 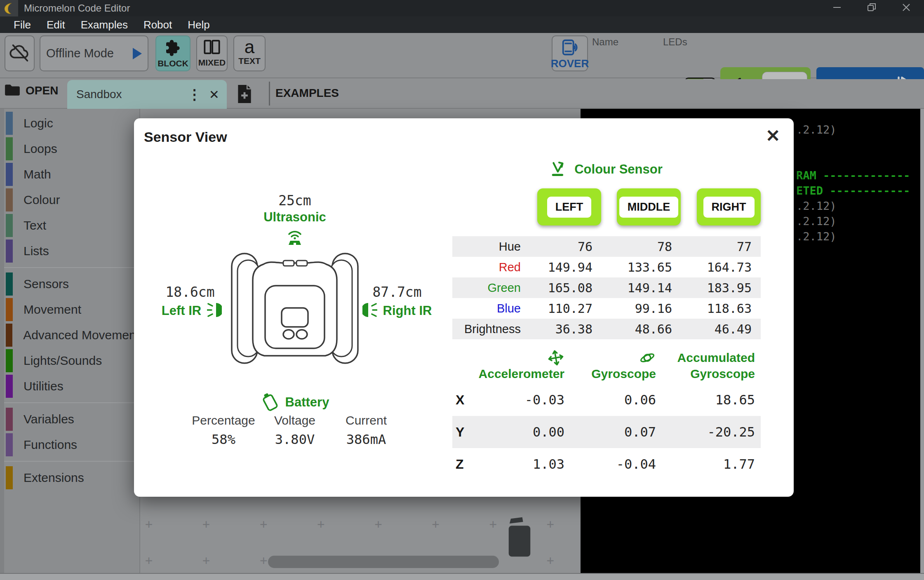 I want to click on horizontal-scrollbar, so click(x=383, y=562).